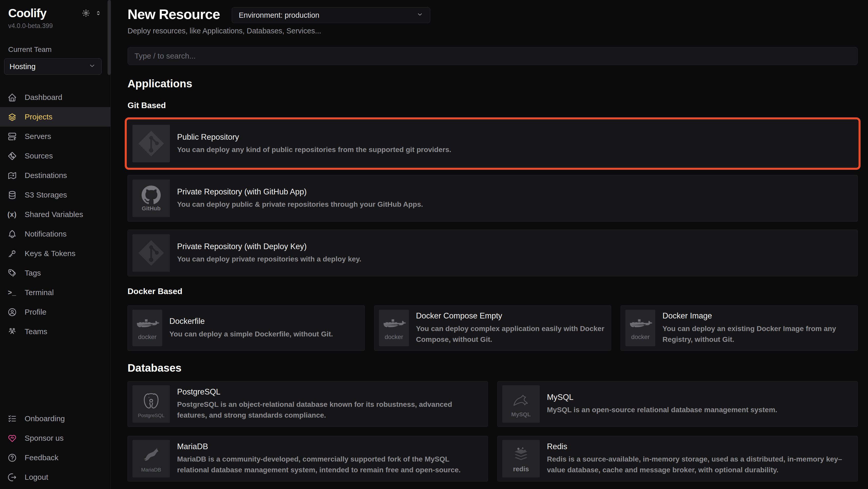  I want to click on current-team-label: Current Team, so click(53, 50).